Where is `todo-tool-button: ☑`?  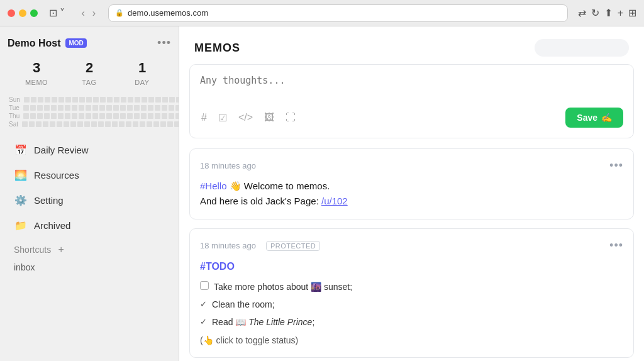
todo-tool-button: ☑ is located at coordinates (223, 118).